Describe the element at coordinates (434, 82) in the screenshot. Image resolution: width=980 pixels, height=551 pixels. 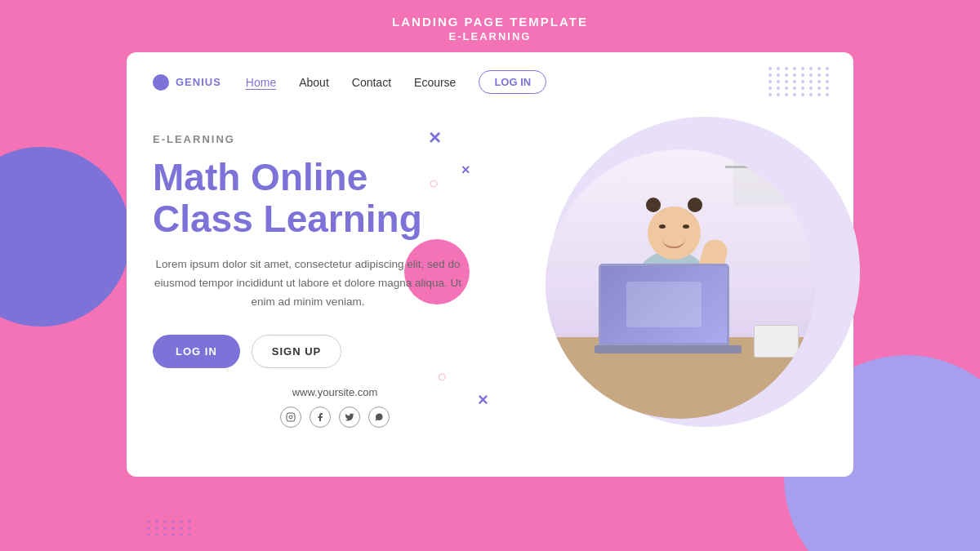
I see `nav-link-ecourse: Ecourse` at that location.